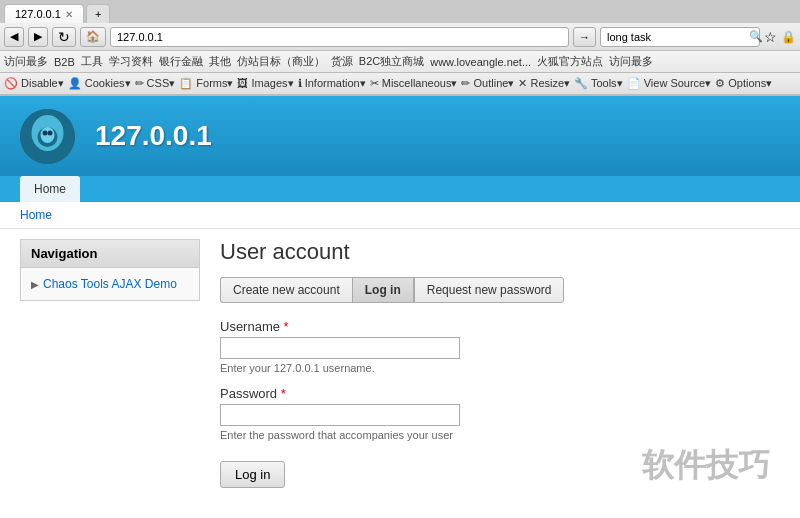  What do you see at coordinates (281, 62) in the screenshot?
I see `bookmark-item: 仿站目标（商业）` at bounding box center [281, 62].